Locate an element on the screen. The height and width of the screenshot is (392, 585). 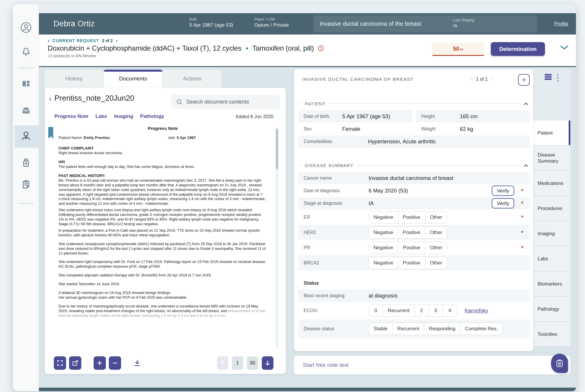
add-case-button: + is located at coordinates (524, 80).